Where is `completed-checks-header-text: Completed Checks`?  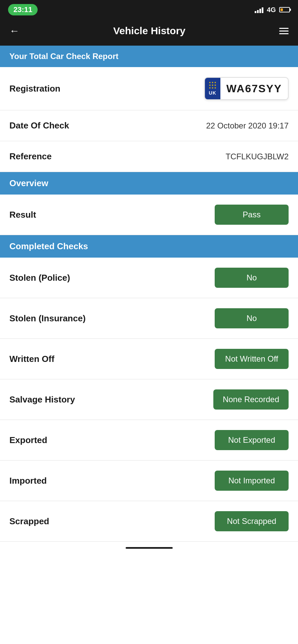
completed-checks-header-text: Completed Checks is located at coordinates (49, 246).